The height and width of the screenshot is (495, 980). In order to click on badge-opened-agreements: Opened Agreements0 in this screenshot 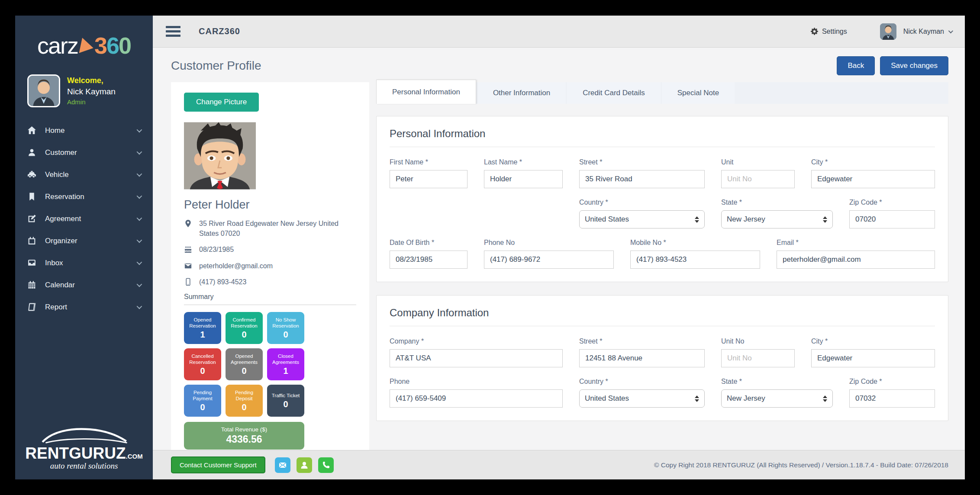, I will do `click(244, 364)`.